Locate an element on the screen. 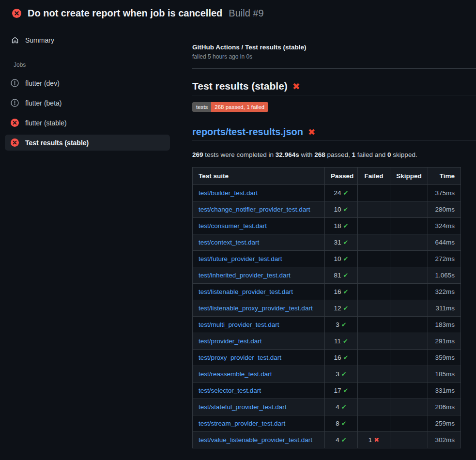  table-row: test/selector_test.dart 17✔ 331ms is located at coordinates (327, 391).